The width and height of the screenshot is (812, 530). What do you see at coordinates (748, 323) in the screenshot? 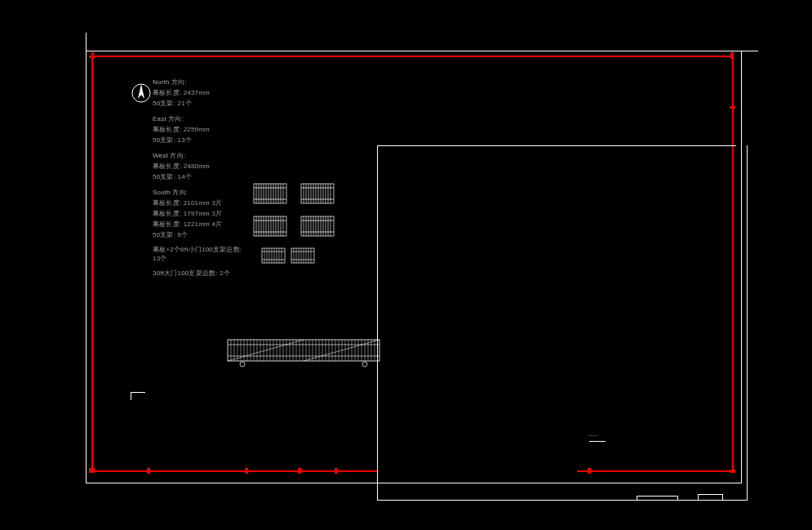
I see `building-outline-right` at bounding box center [748, 323].